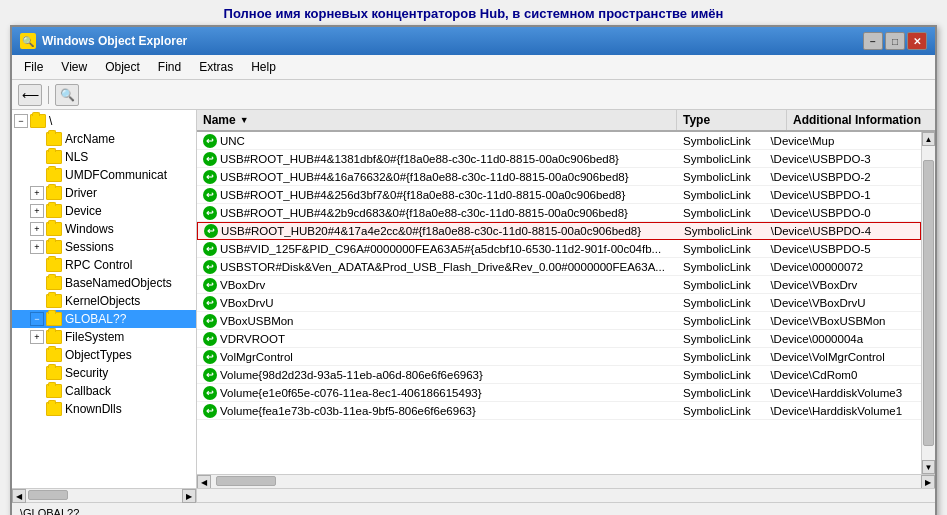 This screenshot has height=515, width=947. What do you see at coordinates (732, 120) in the screenshot?
I see `col-header-type: Type` at bounding box center [732, 120].